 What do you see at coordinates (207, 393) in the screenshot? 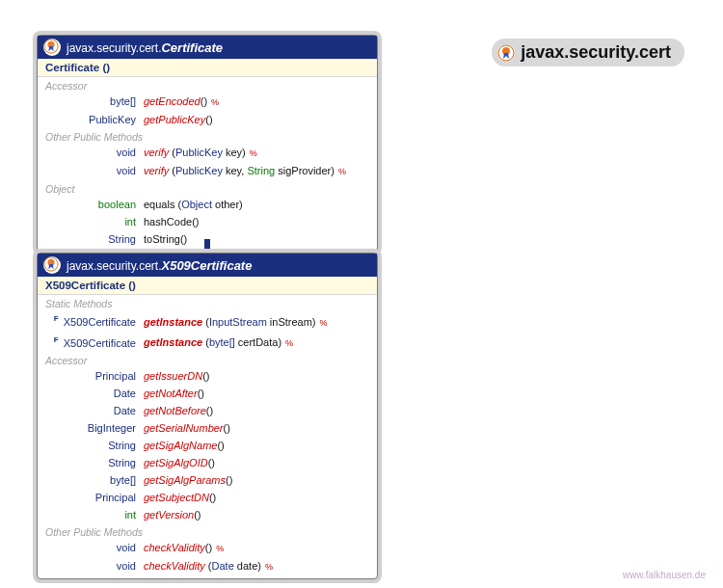
I see `method-get-not-after: Date getNotAfter ()` at bounding box center [207, 393].